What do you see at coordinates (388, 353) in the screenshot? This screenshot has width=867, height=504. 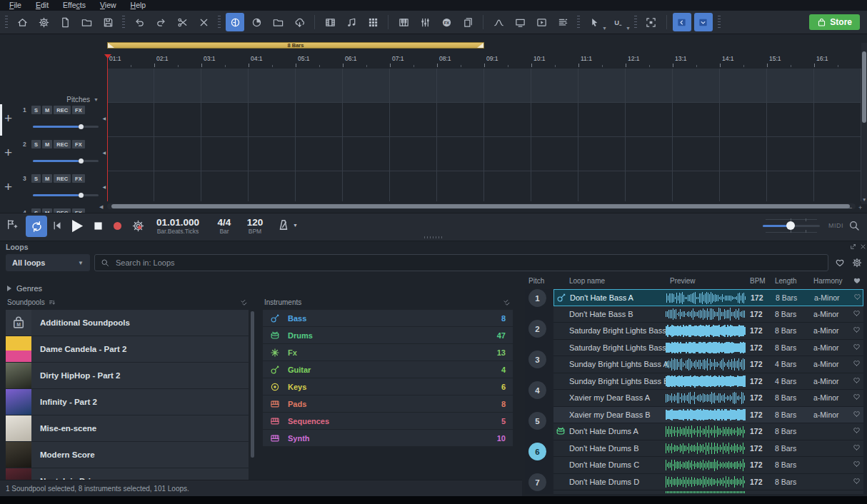 I see `instrument-item-fx: Fx13` at bounding box center [388, 353].